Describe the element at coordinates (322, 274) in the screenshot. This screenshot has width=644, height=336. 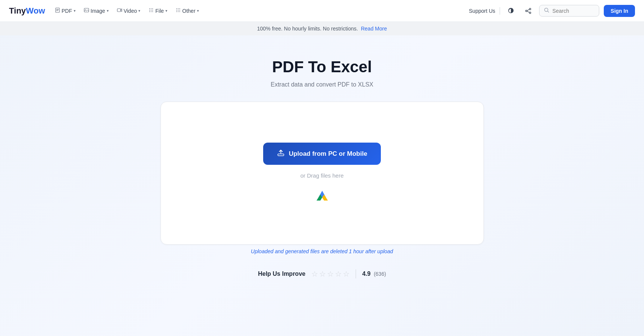
I see `rating-section: Help Us Improve ☆ ☆ ☆ ☆ ☆ 4.9 (636)` at that location.